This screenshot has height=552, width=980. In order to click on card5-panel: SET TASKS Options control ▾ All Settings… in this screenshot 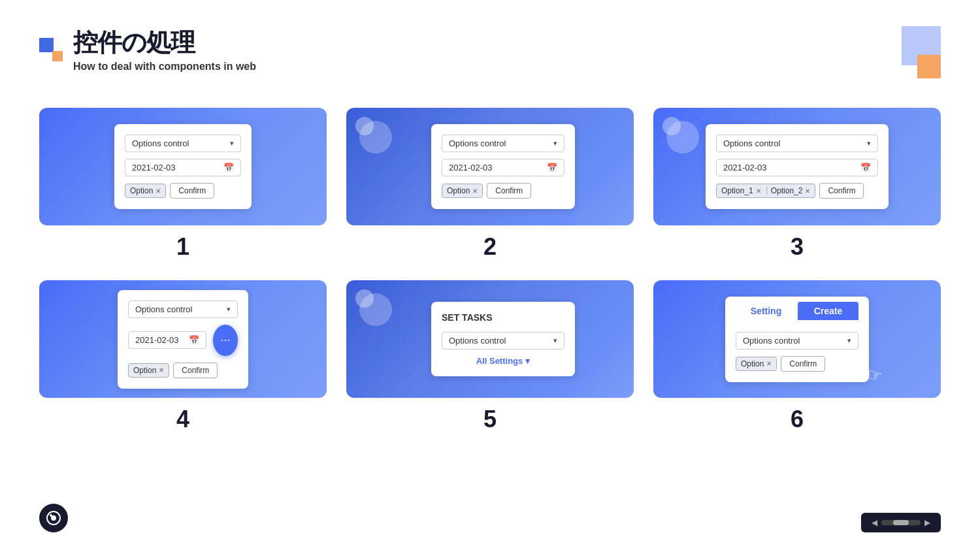, I will do `click(503, 339)`.